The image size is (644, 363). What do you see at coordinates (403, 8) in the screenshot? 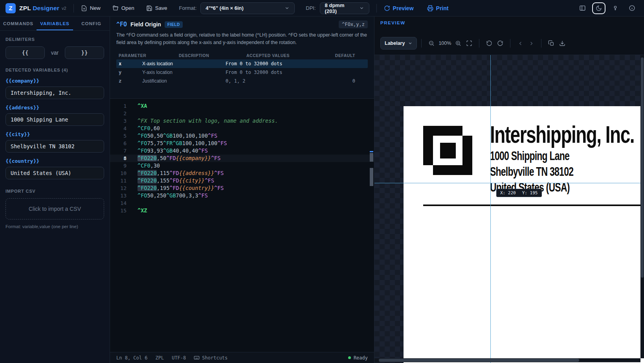
I see `preview-button-label: Preview` at bounding box center [403, 8].